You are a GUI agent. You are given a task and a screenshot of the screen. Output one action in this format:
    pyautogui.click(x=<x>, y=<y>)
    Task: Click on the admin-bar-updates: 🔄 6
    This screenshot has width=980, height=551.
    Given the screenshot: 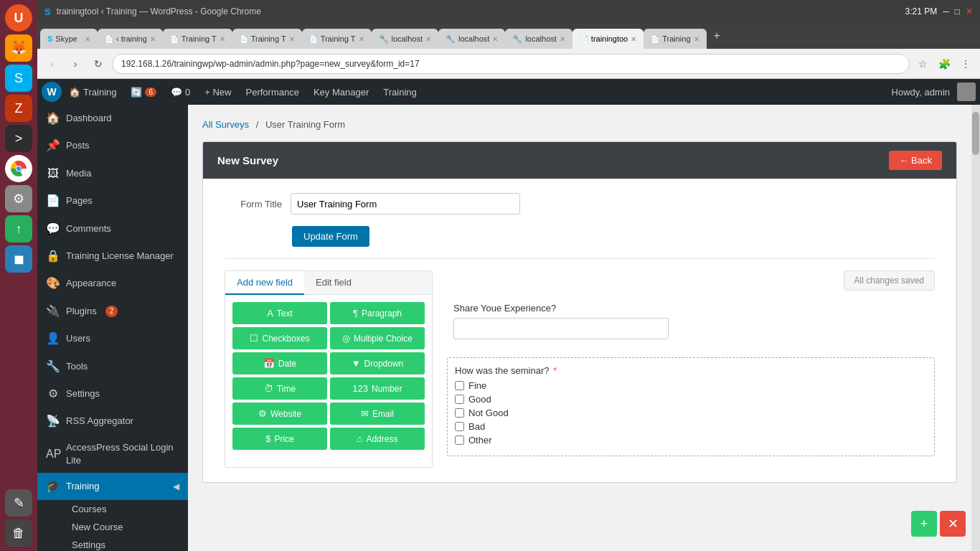 What is the action you would take?
    pyautogui.click(x=143, y=92)
    